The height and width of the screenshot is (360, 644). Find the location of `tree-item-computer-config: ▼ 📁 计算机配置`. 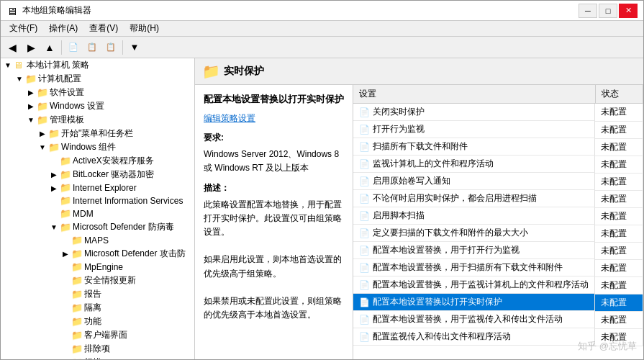

tree-item-computer-config: ▼ 📁 计算机配置 is located at coordinates (98, 79).